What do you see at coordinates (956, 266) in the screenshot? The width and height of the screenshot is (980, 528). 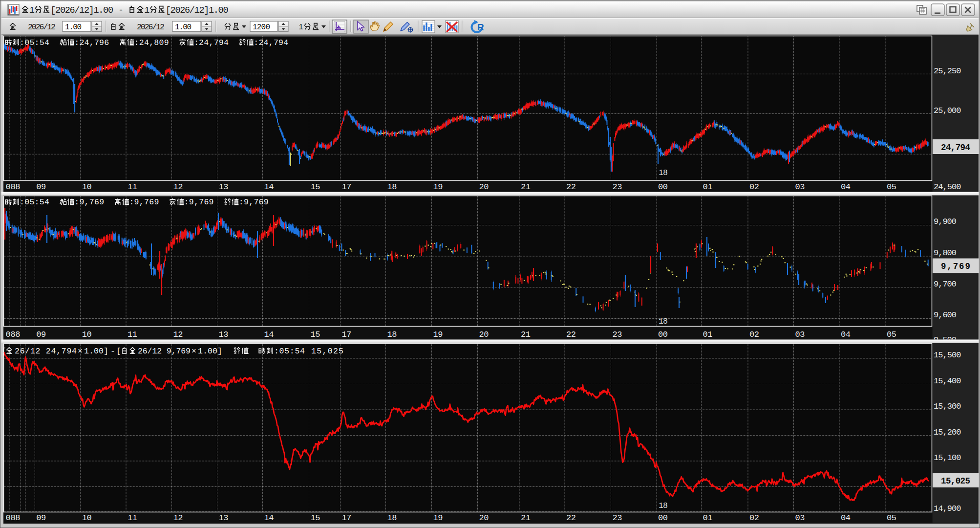 I see `svg-text: 9,769` at bounding box center [956, 266].